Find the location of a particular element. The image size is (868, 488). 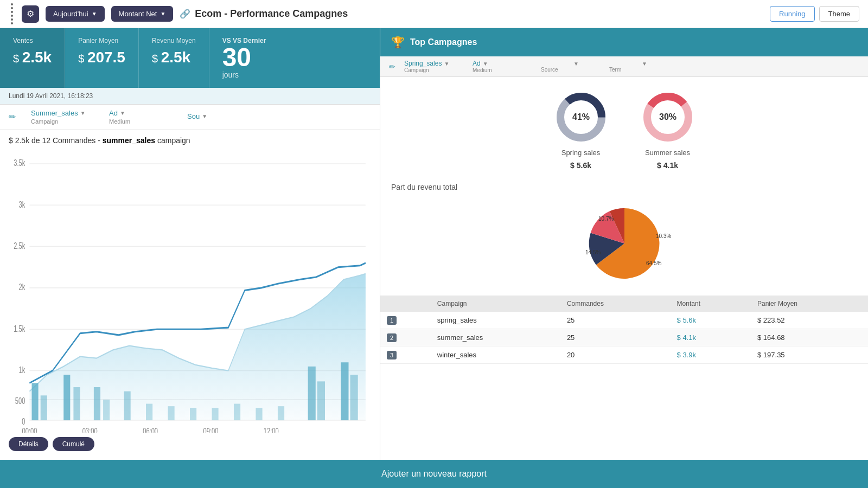

pie-chart-svg: 10.3% 10.7% 14.5% 64.5% is located at coordinates (624, 243).